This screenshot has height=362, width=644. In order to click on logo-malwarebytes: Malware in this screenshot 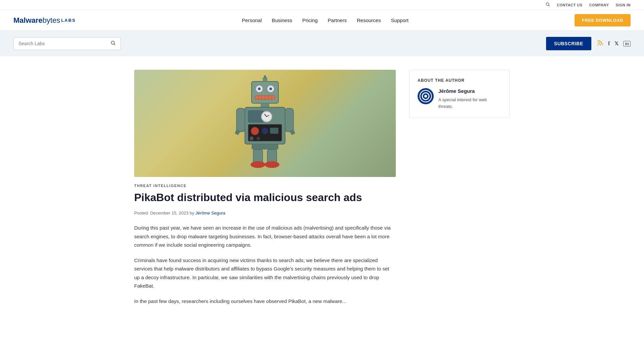, I will do `click(28, 20)`.